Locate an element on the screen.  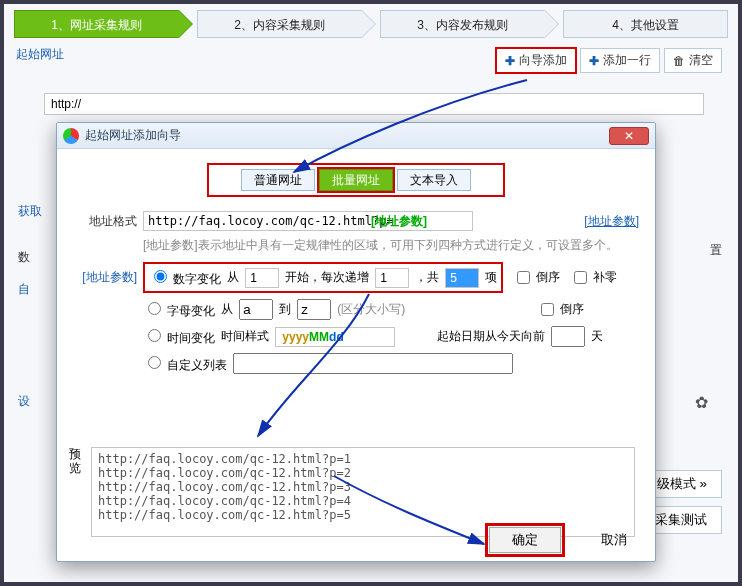
wizard-steps: 1、网址采集规则 2、内容采集规则 3、内容发布规则 4、其他设置 is located at coordinates (371, 24).